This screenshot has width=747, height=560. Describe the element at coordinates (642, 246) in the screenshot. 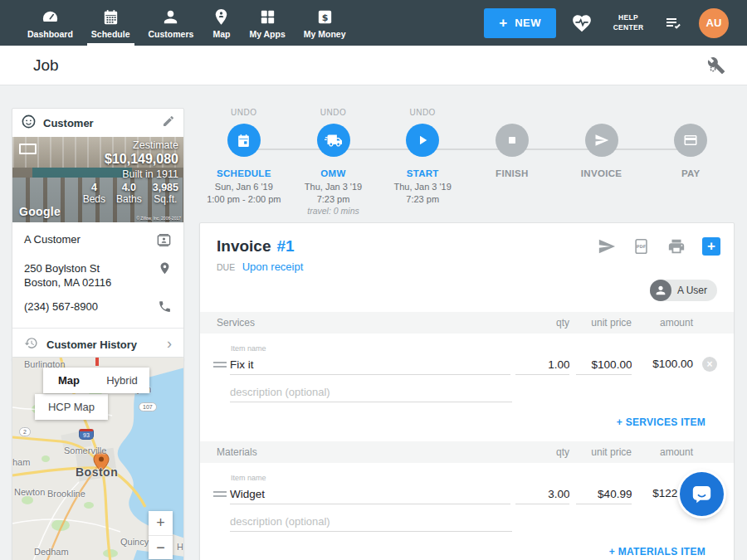

I see `pdf-icon: PDF` at that location.